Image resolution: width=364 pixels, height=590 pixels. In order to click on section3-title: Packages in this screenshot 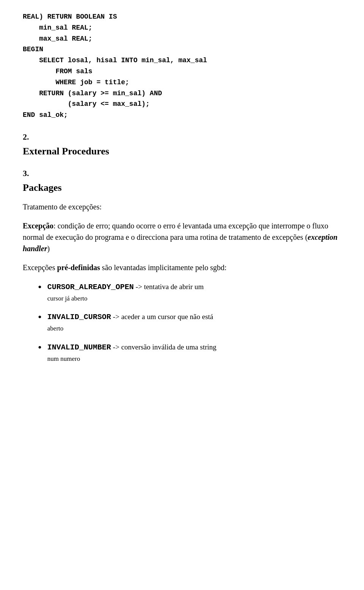, I will do `click(182, 188)`.